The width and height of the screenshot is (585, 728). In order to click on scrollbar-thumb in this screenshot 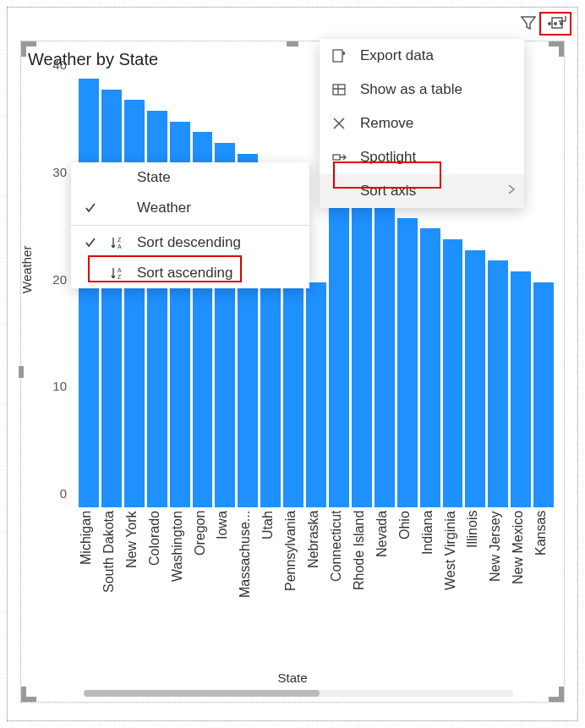, I will do `click(201, 693)`.